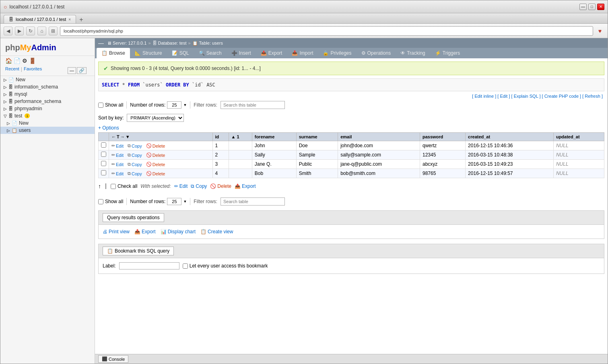 The height and width of the screenshot is (364, 608). Describe the element at coordinates (413, 53) in the screenshot. I see `tab-tracking: 👁 Tracking` at that location.